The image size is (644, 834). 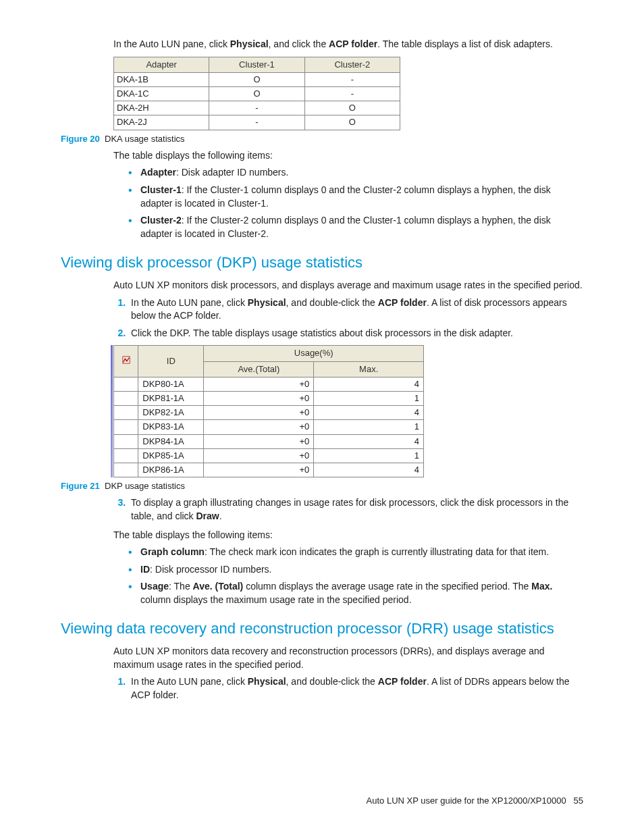 I want to click on paragraph: Auto LUN XP monitors disk processors, an…, so click(x=348, y=286).